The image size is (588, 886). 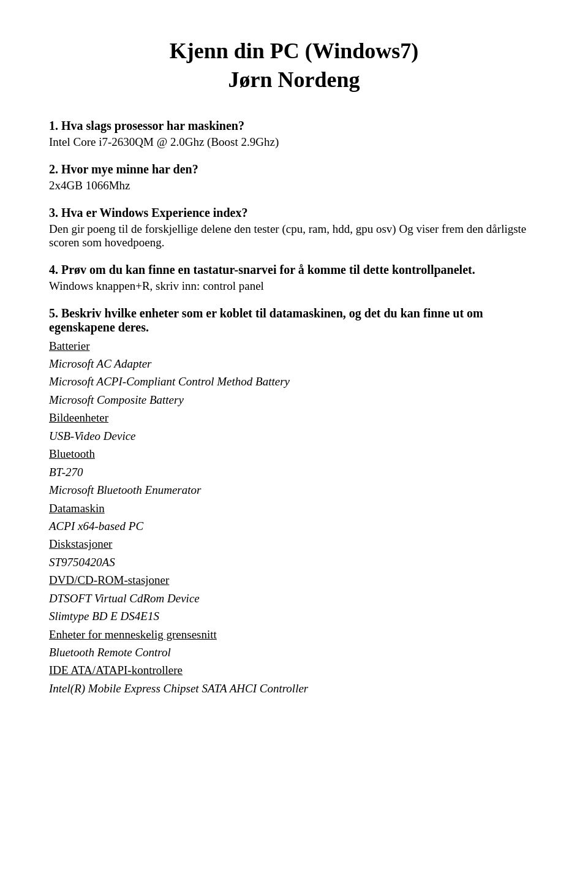 I want to click on question-q5: 5. Beskriv hvilke enheter som er koblet …, so click(x=294, y=320).